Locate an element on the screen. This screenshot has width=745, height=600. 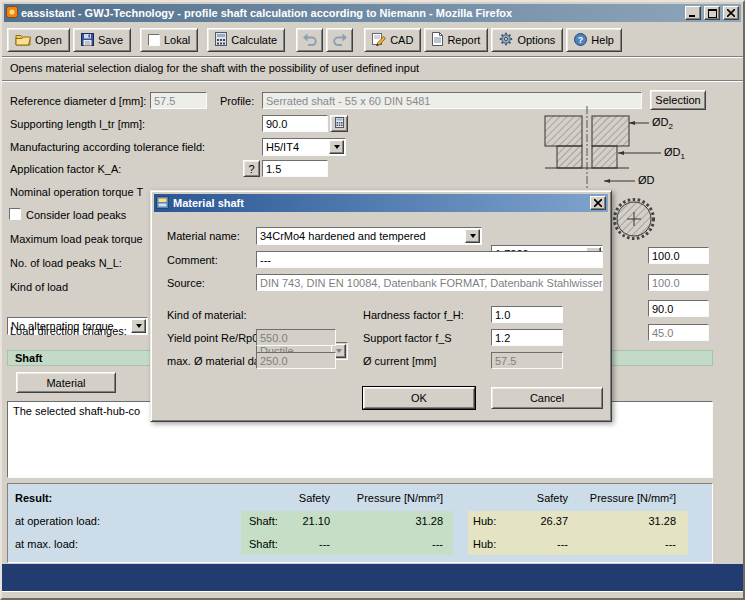
shaft-safety-header: Safety is located at coordinates (294, 498).